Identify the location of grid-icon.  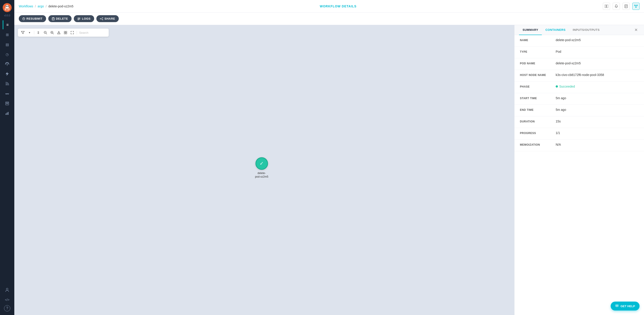
(66, 33).